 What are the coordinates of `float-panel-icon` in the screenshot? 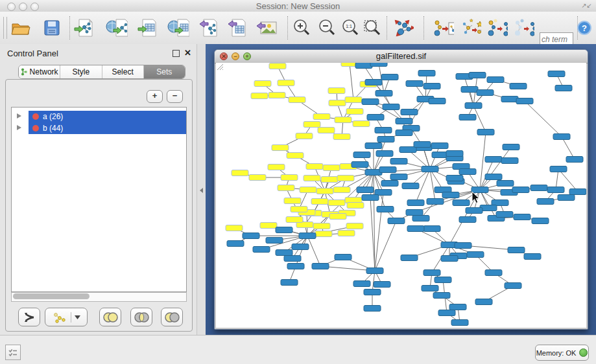 It's located at (176, 53).